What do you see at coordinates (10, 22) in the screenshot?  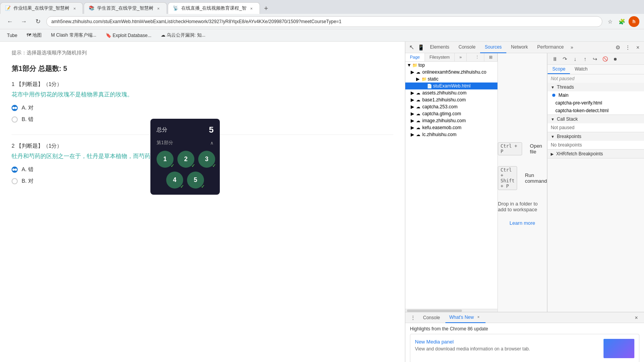 I see `back-btn: ←` at bounding box center [10, 22].